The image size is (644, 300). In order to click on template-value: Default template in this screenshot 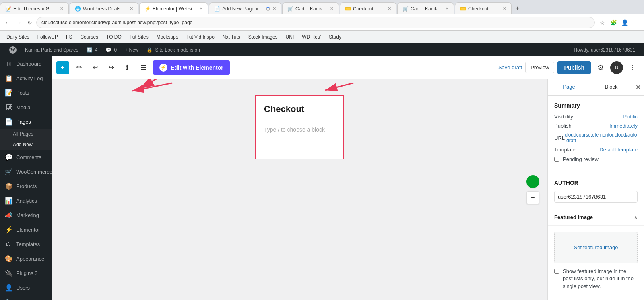, I will do `click(618, 150)`.